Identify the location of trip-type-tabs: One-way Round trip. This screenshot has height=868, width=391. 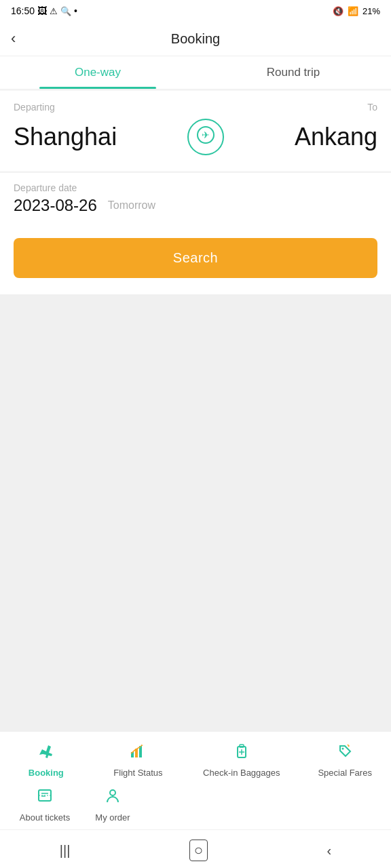
(196, 73).